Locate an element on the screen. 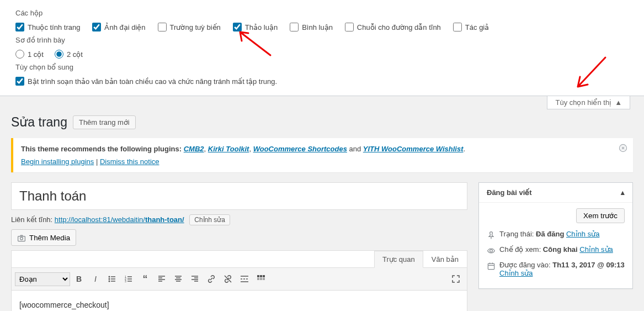  fullheight-option: Bật trình soạn thảo văn bản toàn chiều c… is located at coordinates (324, 81).